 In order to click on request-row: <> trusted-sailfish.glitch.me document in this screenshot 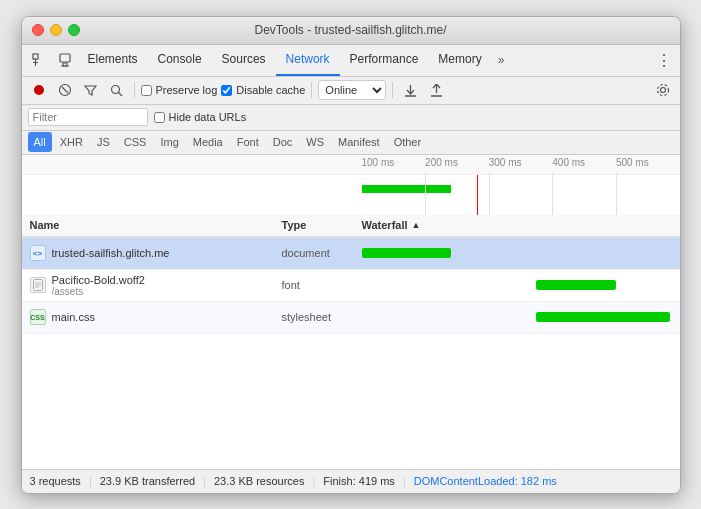, I will do `click(351, 254)`.